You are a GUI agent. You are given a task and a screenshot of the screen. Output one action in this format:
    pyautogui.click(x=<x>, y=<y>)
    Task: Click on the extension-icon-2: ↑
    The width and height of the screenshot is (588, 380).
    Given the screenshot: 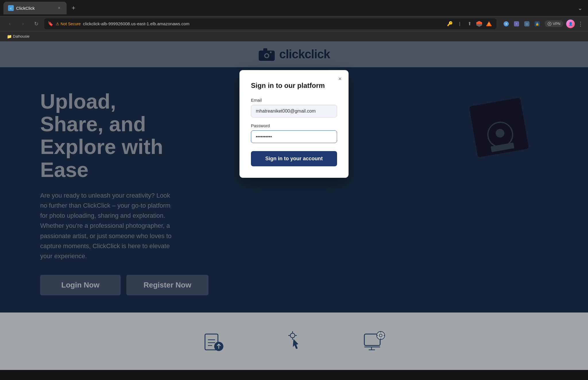 What is the action you would take?
    pyautogui.click(x=517, y=24)
    